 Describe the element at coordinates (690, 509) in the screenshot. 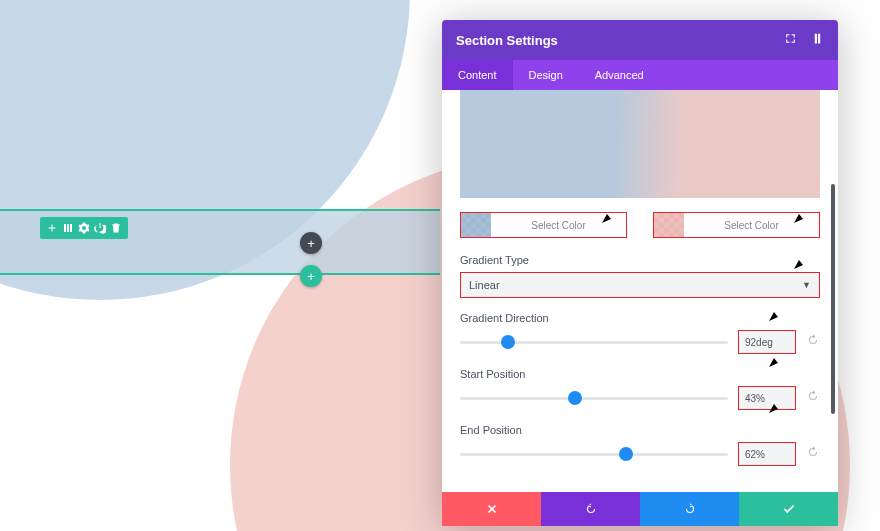

I see `redo-button` at that location.